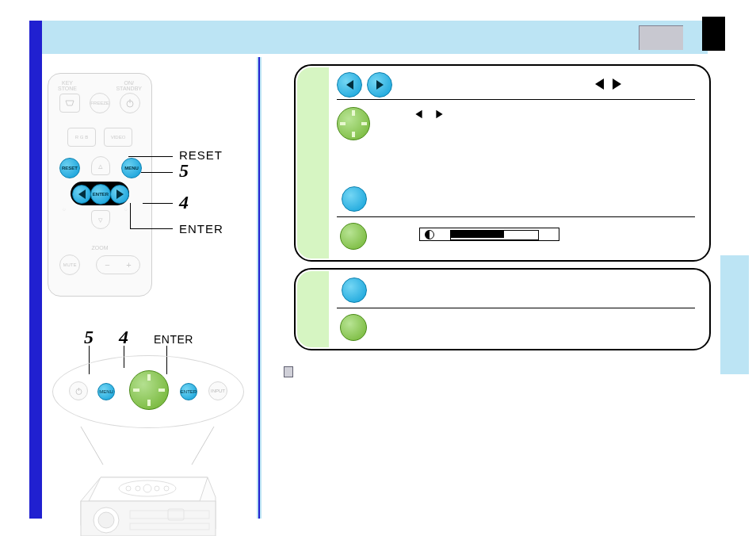 The width and height of the screenshot is (756, 536). I want to click on zoom-pill: −+, so click(118, 265).